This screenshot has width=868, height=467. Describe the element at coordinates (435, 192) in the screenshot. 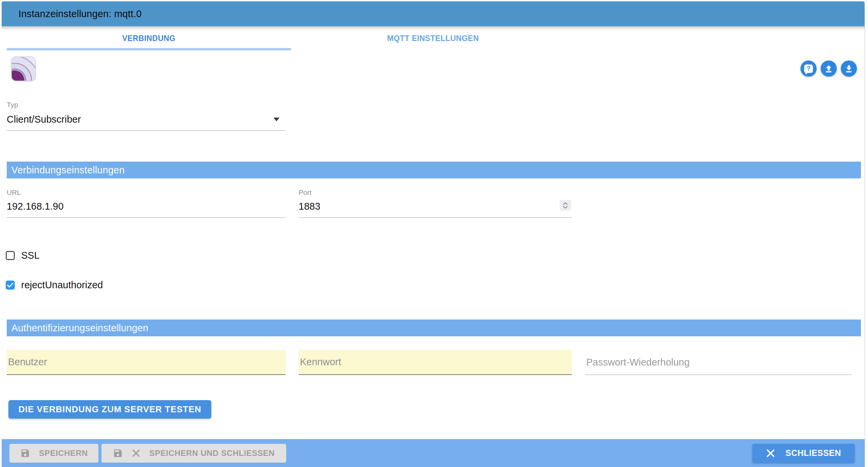

I see `port-label: Port` at that location.